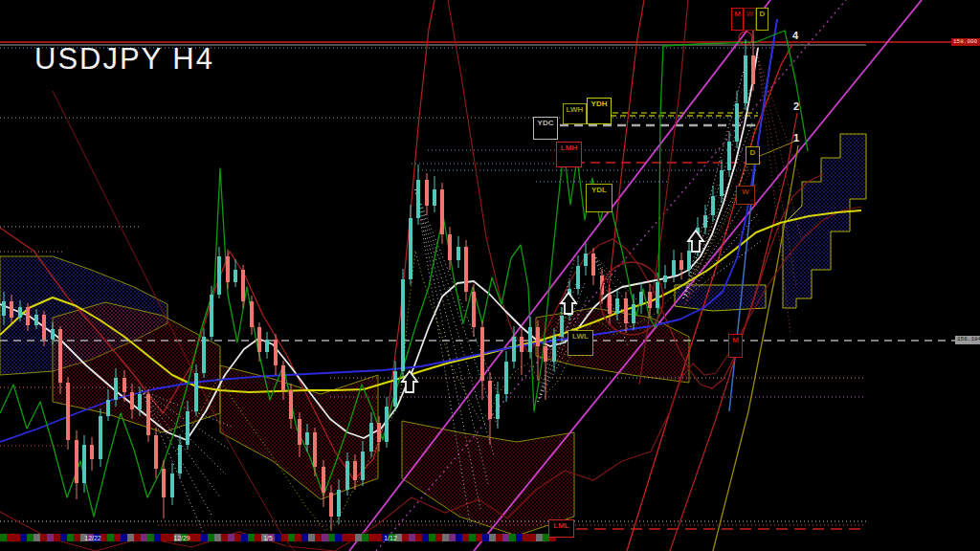 The width and height of the screenshot is (980, 551). I want to click on period-box-m: M, so click(737, 19).